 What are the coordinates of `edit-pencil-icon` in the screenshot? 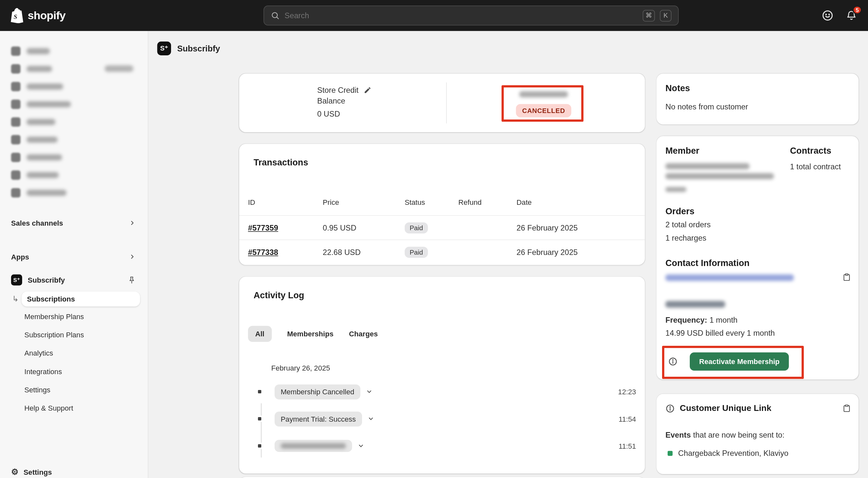 It's located at (367, 90).